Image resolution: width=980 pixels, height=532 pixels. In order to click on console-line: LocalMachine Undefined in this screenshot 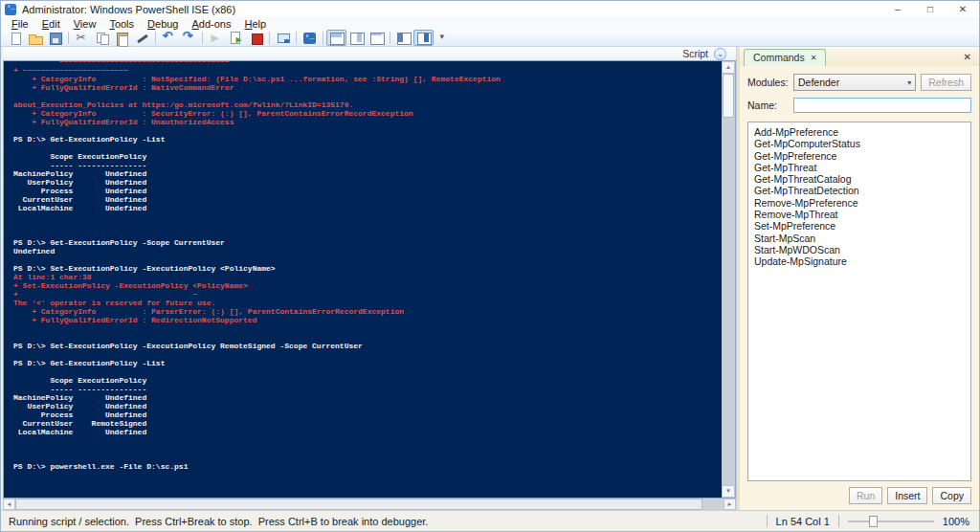, I will do `click(368, 209)`.